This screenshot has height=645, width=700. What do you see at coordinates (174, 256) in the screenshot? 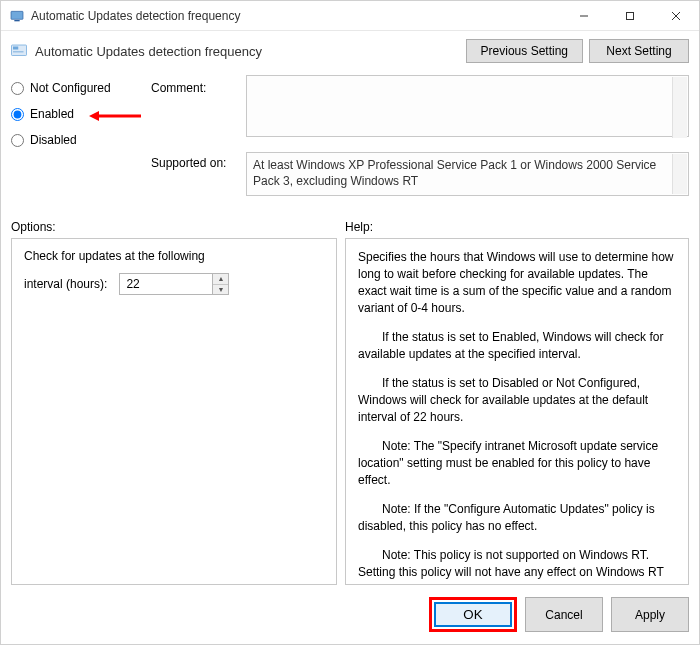
I see `options-text-line1: Check for updates at the following` at bounding box center [174, 256].